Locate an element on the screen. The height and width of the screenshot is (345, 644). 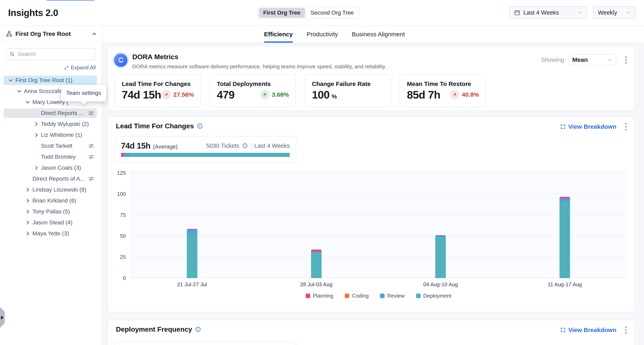
bar-04-aug-10-aug is located at coordinates (440, 256).